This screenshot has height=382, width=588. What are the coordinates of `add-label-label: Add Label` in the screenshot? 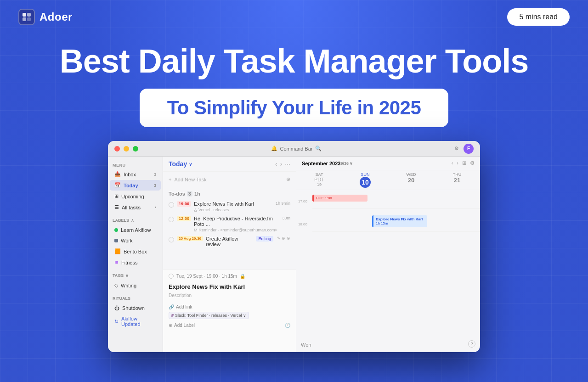 It's located at (185, 325).